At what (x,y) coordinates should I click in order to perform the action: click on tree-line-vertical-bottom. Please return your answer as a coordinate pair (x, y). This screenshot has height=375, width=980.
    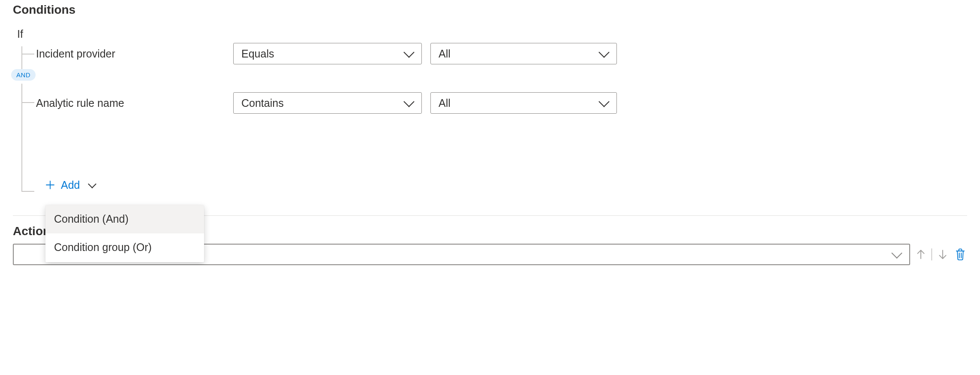
    Looking at the image, I should click on (22, 137).